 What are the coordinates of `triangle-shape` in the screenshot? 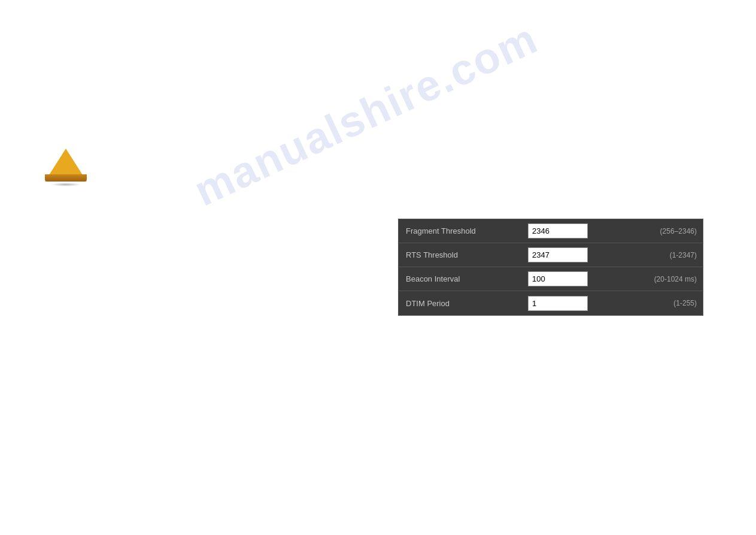 It's located at (66, 165).